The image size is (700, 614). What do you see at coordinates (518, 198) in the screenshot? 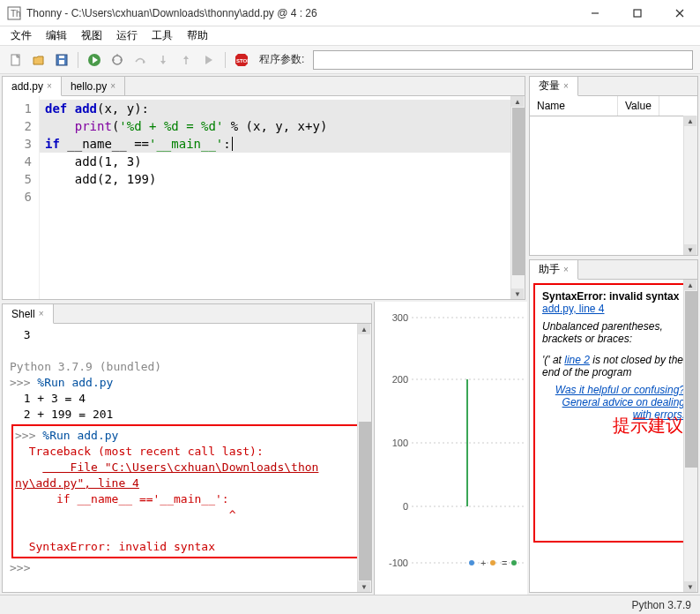
I see `editor-scrollbar: ▲ ▼` at bounding box center [518, 198].